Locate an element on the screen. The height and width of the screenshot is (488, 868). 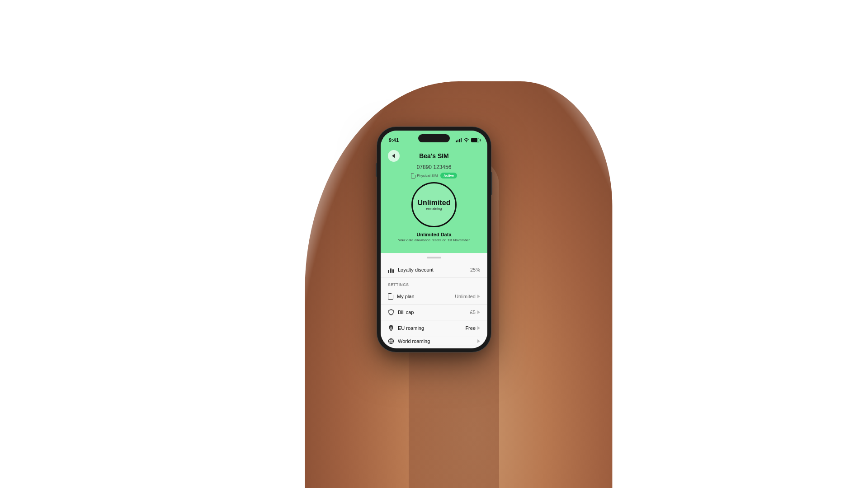
battery-icon is located at coordinates (475, 140).